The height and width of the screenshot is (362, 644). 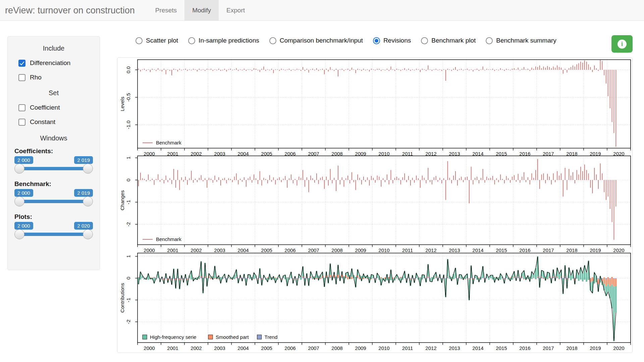 I want to click on radio-option-benchmark-plot: Benchmark plot, so click(x=448, y=41).